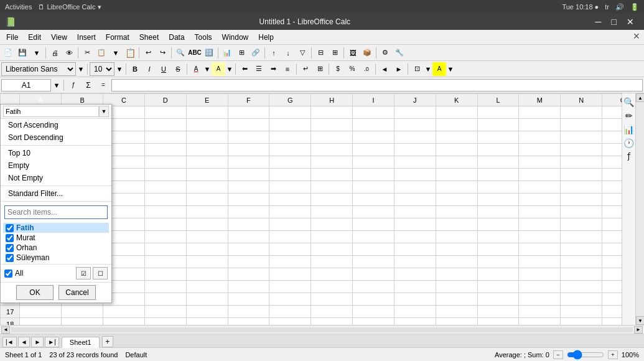 The image size is (644, 361). I want to click on menu-insert: Insert, so click(86, 37).